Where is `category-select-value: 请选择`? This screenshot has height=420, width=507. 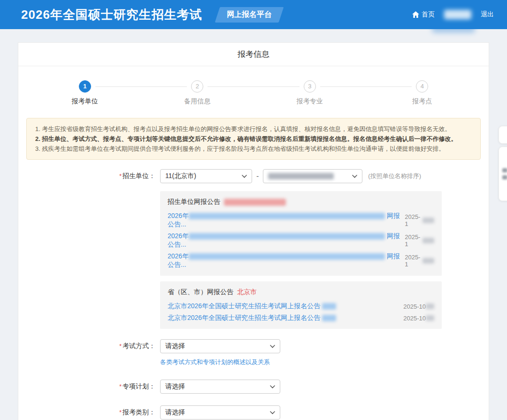
category-select-value: 请选择 is located at coordinates (175, 412).